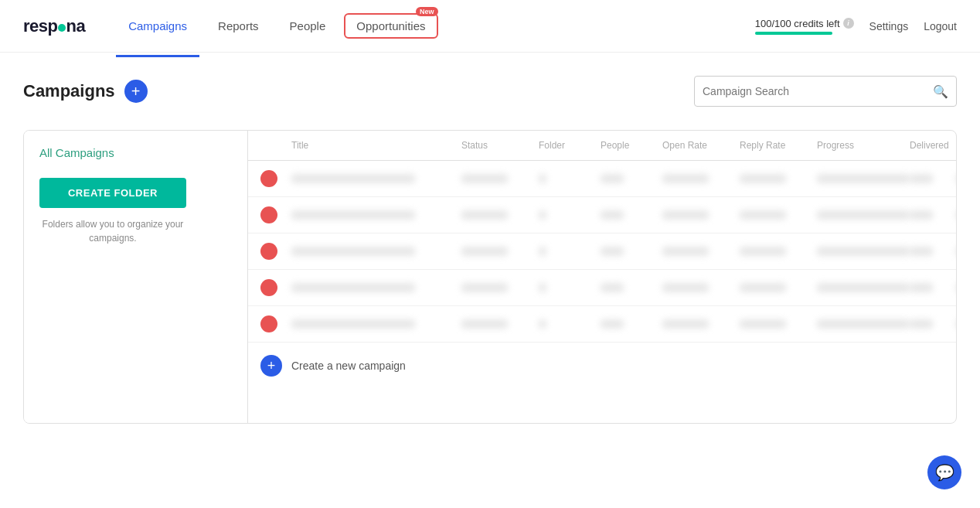 This screenshot has width=980, height=508. Describe the element at coordinates (941, 91) in the screenshot. I see `search-icon: 🔍` at that location.